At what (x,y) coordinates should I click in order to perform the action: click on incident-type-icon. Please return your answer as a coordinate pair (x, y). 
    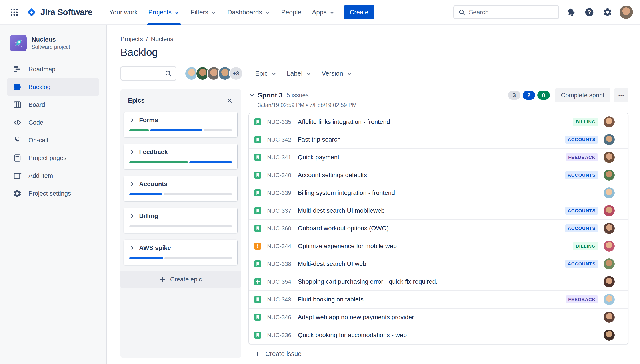
    Looking at the image, I should click on (258, 246).